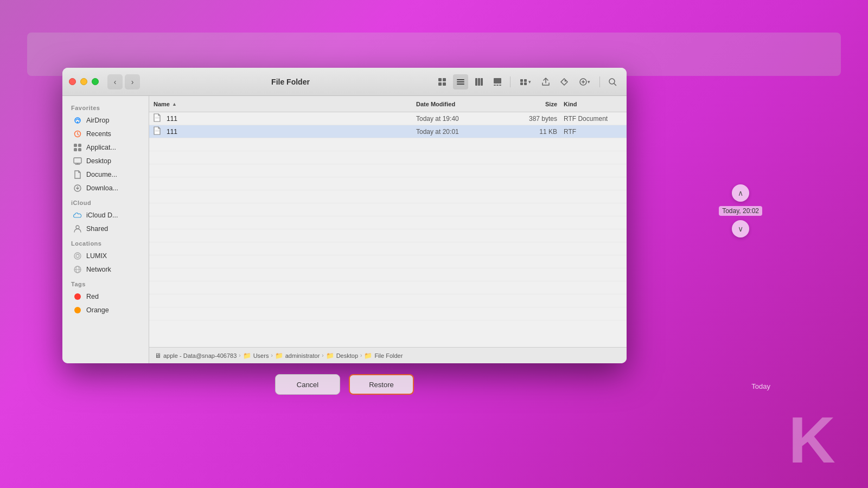 The image size is (868, 488). Describe the element at coordinates (105, 283) in the screenshot. I see `tags-section-label: Tags` at that location.